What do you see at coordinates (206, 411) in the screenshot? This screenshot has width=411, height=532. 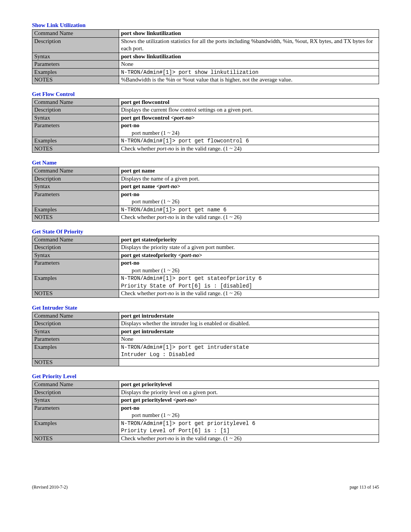 I see `command-table: Command Nameport get prioritylevelDescri…` at bounding box center [206, 411].